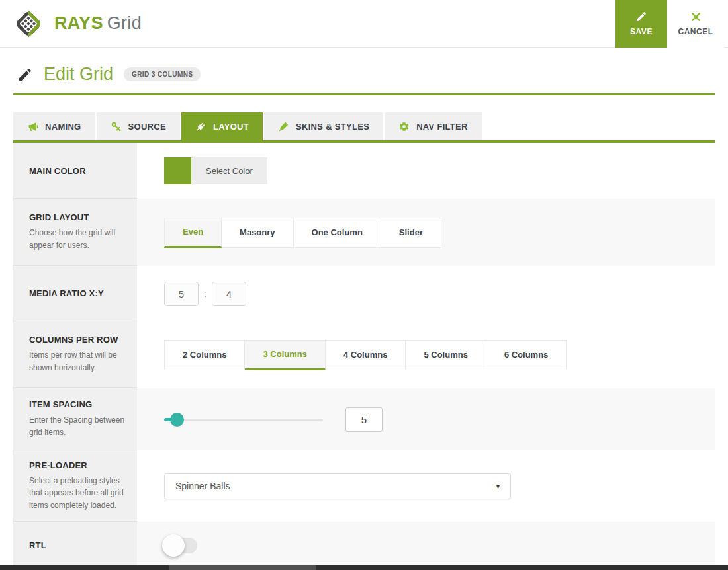  Describe the element at coordinates (283, 127) in the screenshot. I see `brush-icon` at that location.